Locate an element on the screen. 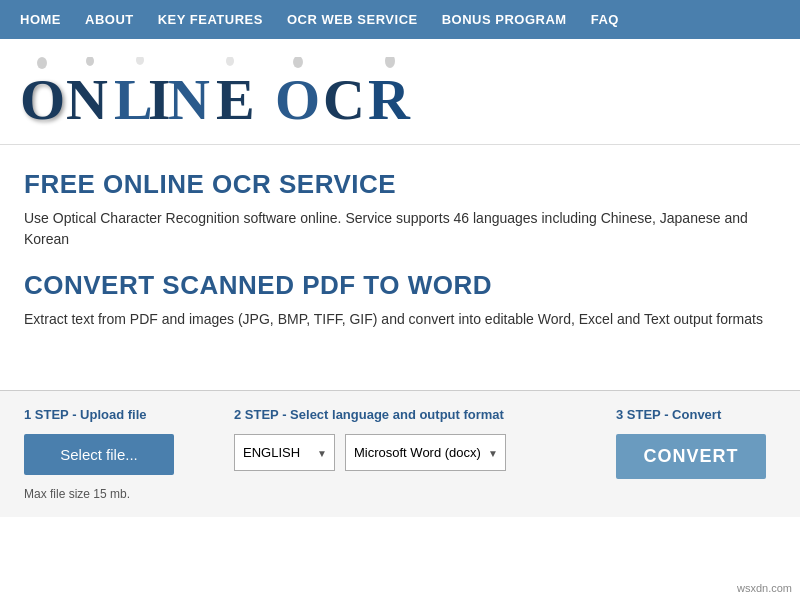 The width and height of the screenshot is (800, 598). nav-faq: FAQ is located at coordinates (605, 20).